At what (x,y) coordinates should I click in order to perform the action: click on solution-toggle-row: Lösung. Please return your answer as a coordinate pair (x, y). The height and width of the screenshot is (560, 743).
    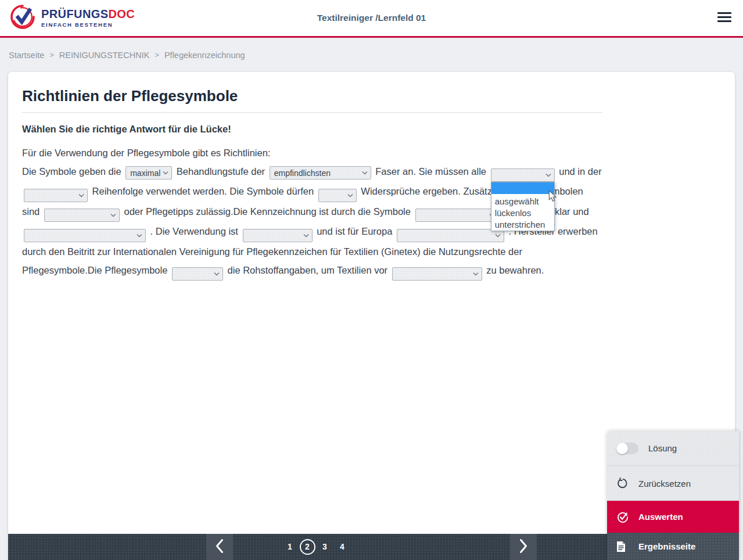
    Looking at the image, I should click on (673, 448).